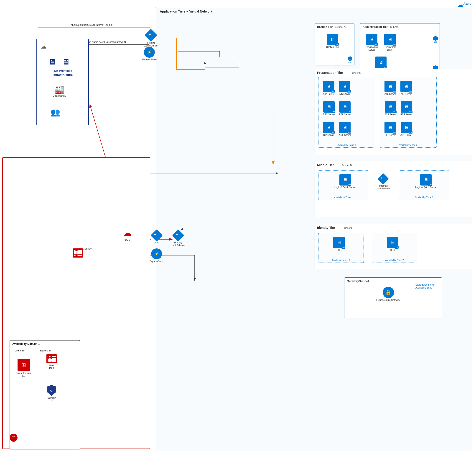 This screenshot has height=454, width=476. Describe the element at coordinates (51, 393) in the screenshot. I see `security-list-icon: 🛡 SecurityList` at that location.